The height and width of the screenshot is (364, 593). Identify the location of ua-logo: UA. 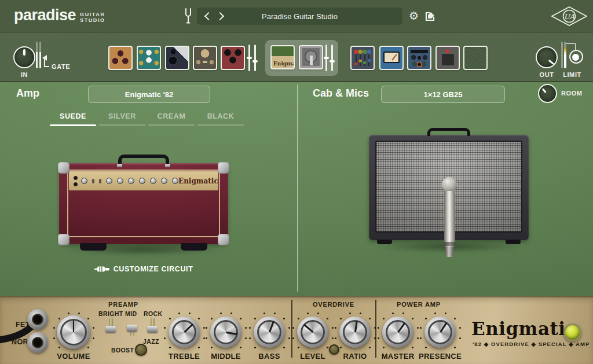
(569, 16).